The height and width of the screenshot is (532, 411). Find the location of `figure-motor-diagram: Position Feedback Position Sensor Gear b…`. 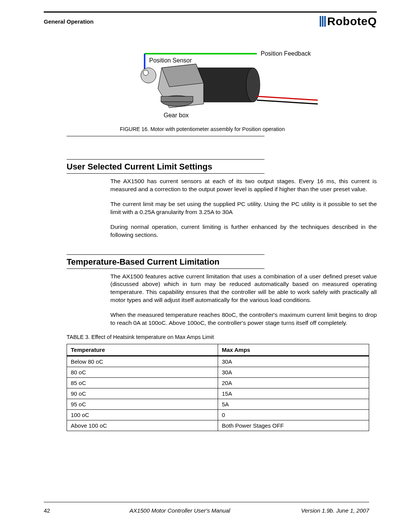

figure-motor-diagram: Position Feedback Position Sensor Gear b… is located at coordinates (247, 89).